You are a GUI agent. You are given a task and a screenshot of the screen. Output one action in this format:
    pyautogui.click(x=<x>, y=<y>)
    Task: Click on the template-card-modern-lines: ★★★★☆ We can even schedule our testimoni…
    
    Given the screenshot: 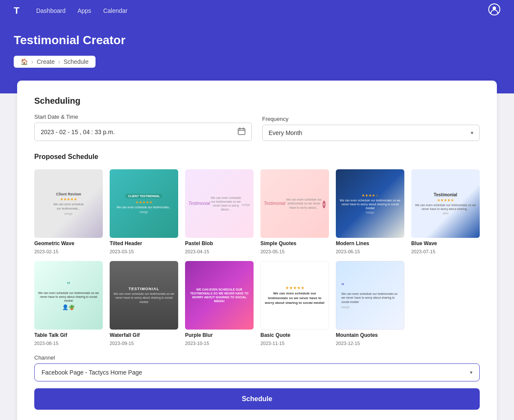 What is the action you would take?
    pyautogui.click(x=370, y=212)
    